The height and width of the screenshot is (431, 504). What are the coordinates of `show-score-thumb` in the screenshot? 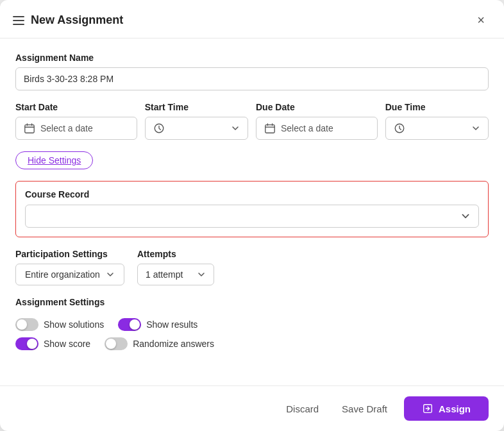 It's located at (32, 344).